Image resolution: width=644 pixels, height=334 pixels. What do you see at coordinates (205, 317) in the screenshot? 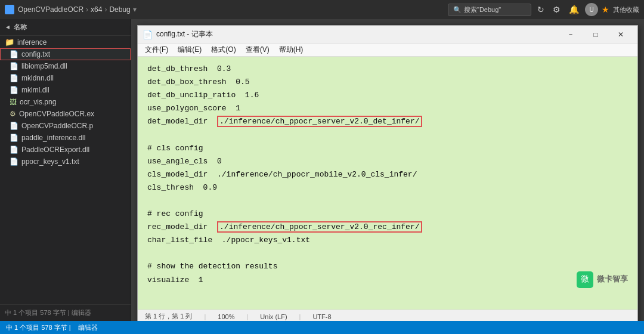
I see `status-sep-1: |` at bounding box center [205, 317].